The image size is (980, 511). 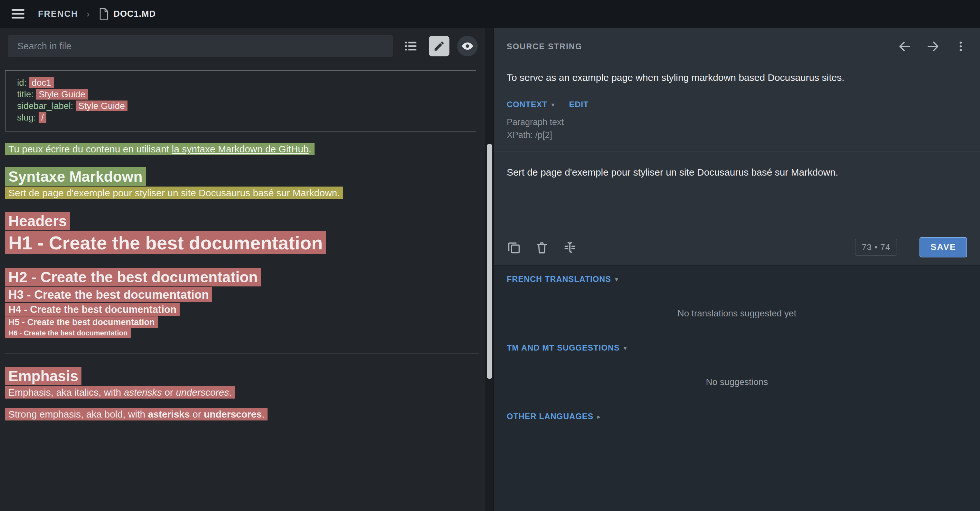 I want to click on heading-syntaxe-markdown: Syntaxe Markdown, so click(x=242, y=177).